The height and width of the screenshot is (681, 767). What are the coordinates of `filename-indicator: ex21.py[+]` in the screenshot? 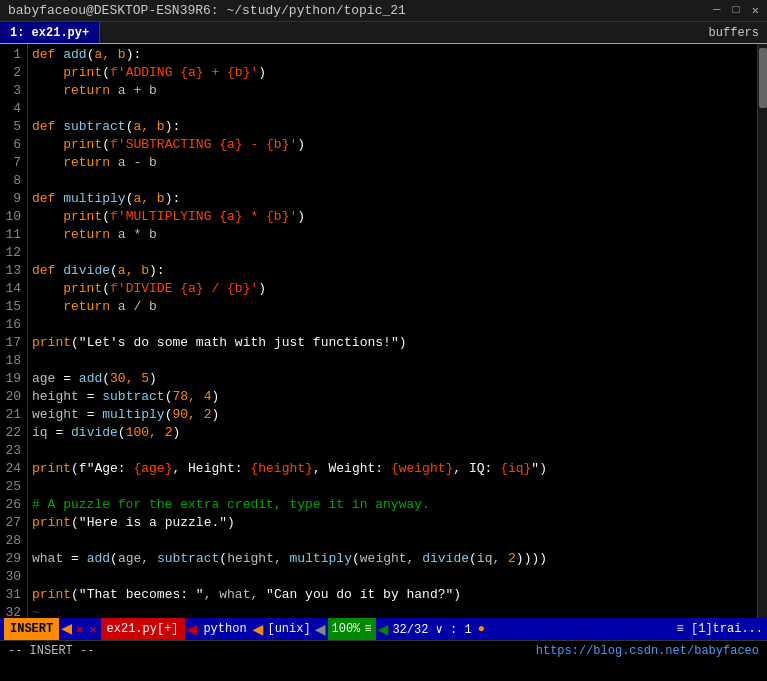 It's located at (143, 629).